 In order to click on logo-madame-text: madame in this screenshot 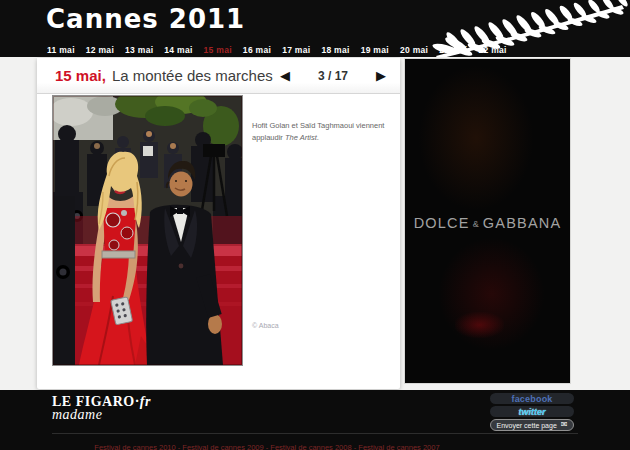, I will do `click(102, 416)`.